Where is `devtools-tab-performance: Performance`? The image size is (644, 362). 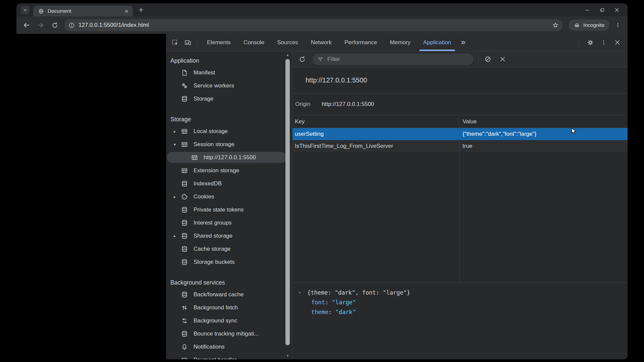
devtools-tab-performance: Performance is located at coordinates (361, 42).